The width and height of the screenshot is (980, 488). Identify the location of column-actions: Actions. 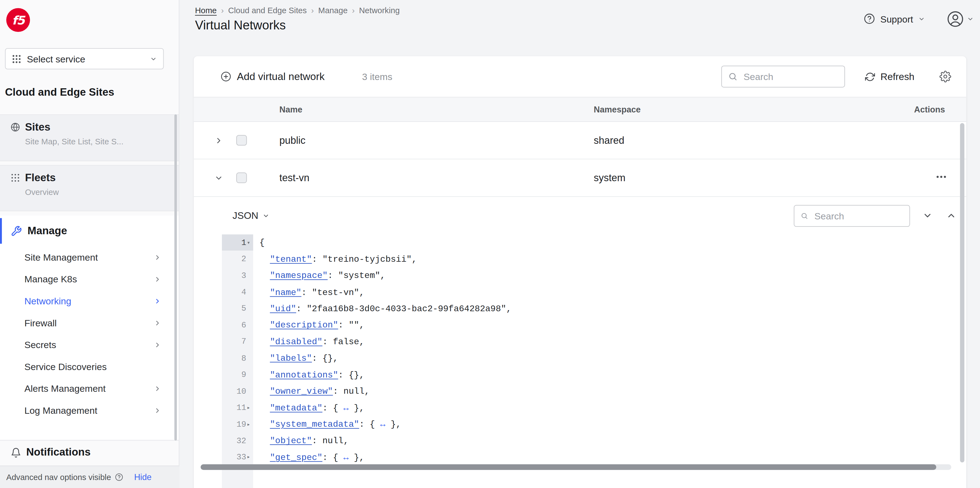
(940, 110).